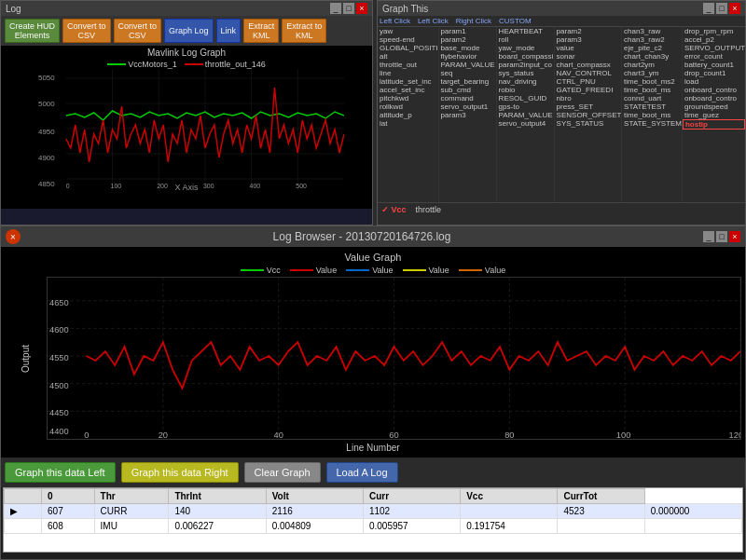 This screenshot has height=560, width=746. What do you see at coordinates (188, 31) in the screenshot?
I see `graph-log-button: Graph Log` at bounding box center [188, 31].